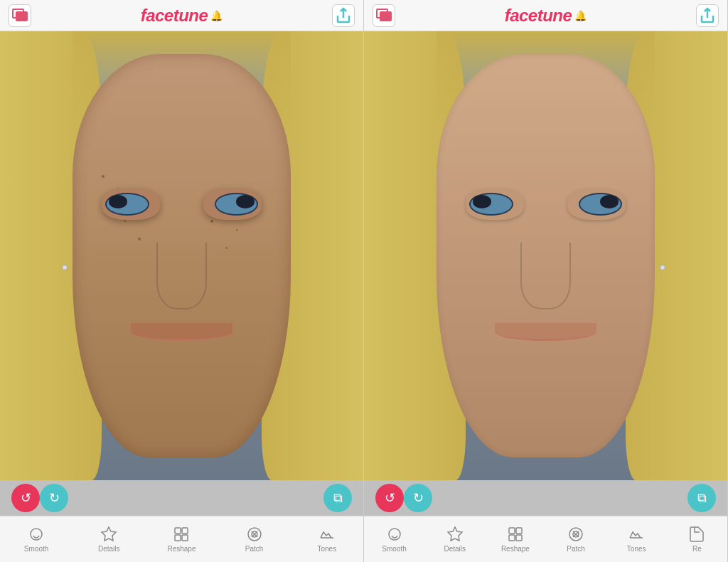 Image resolution: width=728 pixels, height=562 pixels. Describe the element at coordinates (580, 16) in the screenshot. I see `bell-icon-right: 🔔` at that location.